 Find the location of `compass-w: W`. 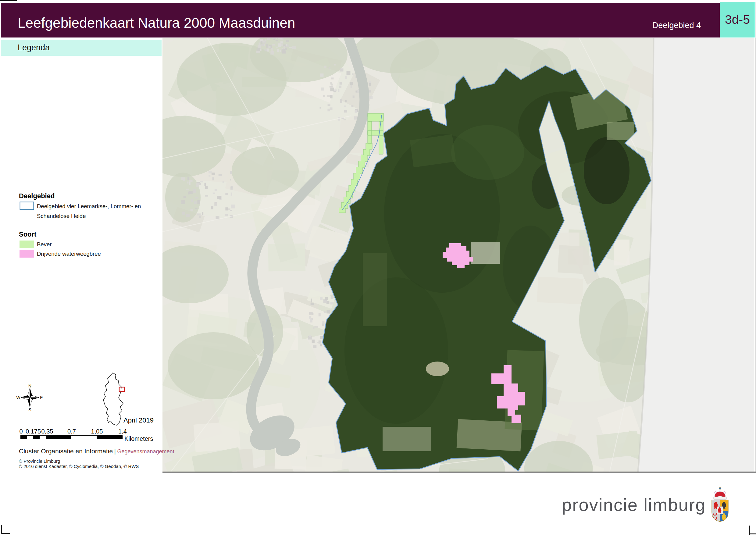

compass-w: W is located at coordinates (18, 397).